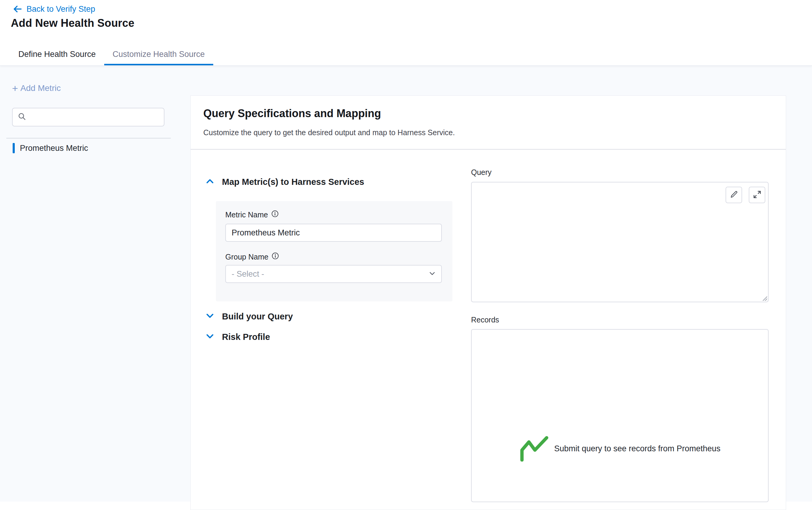  I want to click on arrow-left-icon, so click(18, 9).